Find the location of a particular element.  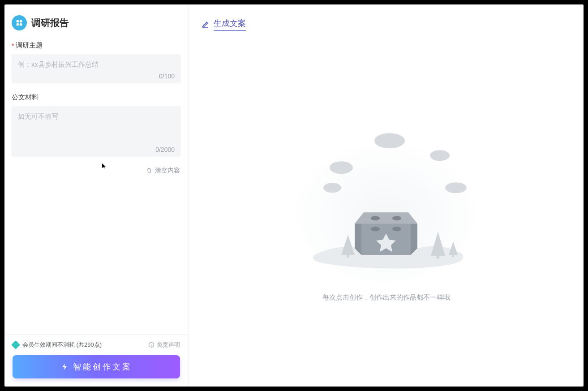

material-label-row: 公文材料 is located at coordinates (96, 98).